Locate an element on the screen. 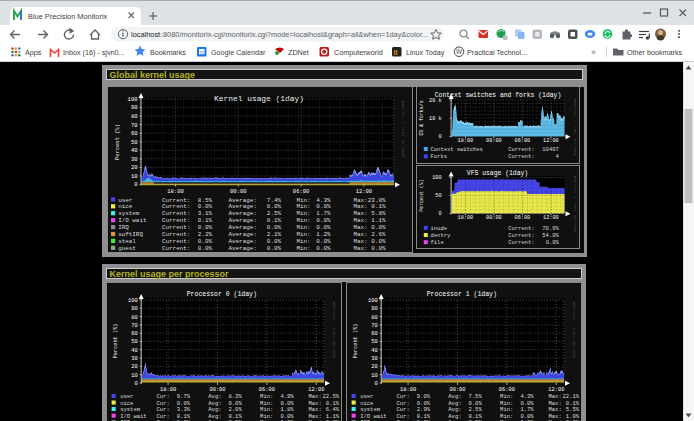  svg-text: 10 k is located at coordinates (435, 119).